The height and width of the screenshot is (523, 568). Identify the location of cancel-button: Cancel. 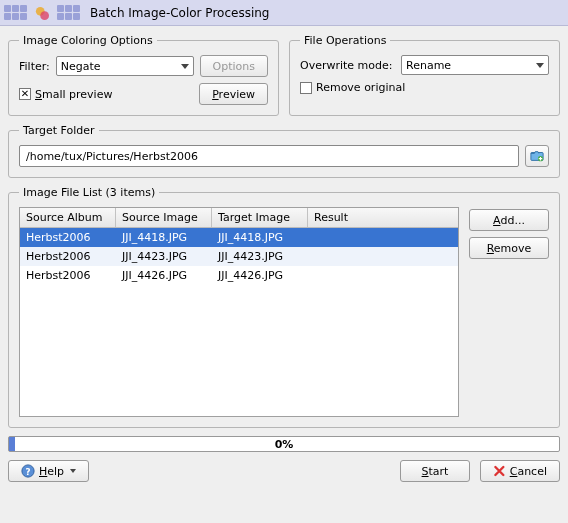
(520, 471).